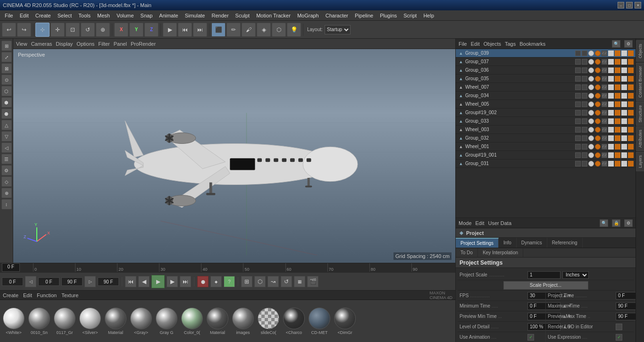  What do you see at coordinates (467, 253) in the screenshot?
I see `attr-subtab-todo: To Do` at bounding box center [467, 253].